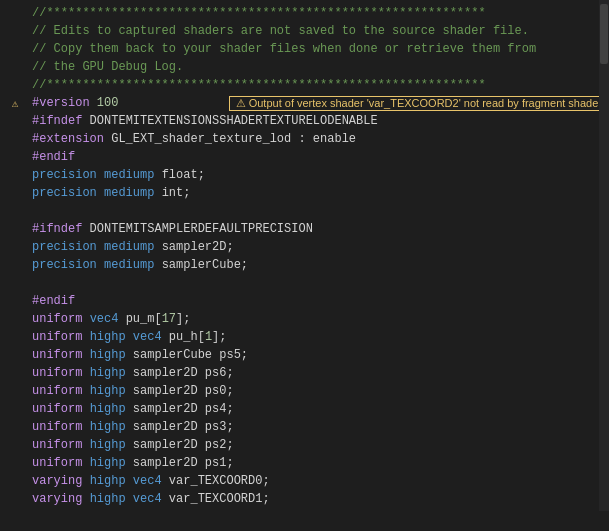  I want to click on code-token: #extension, so click(68, 139).